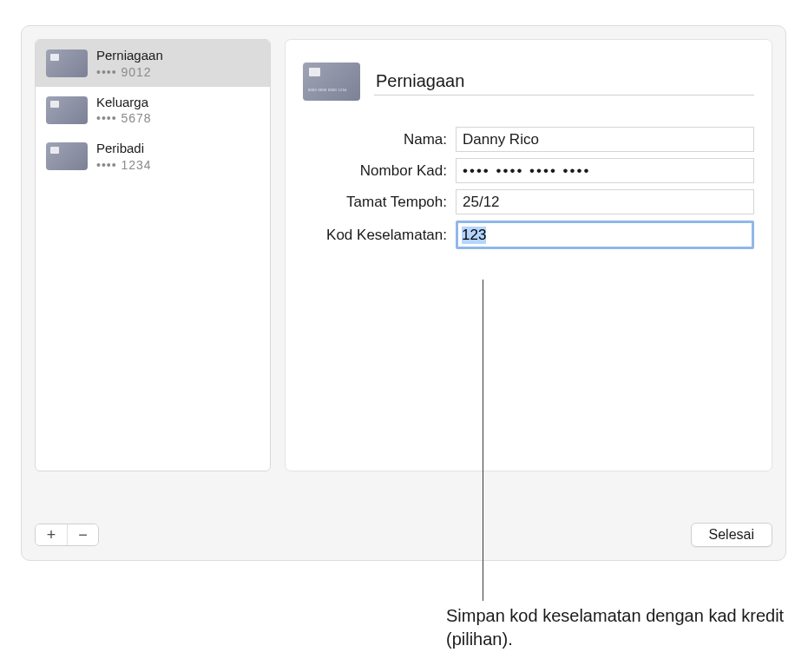 The image size is (808, 672). I want to click on label-card-number: Nombor Kad:, so click(379, 171).